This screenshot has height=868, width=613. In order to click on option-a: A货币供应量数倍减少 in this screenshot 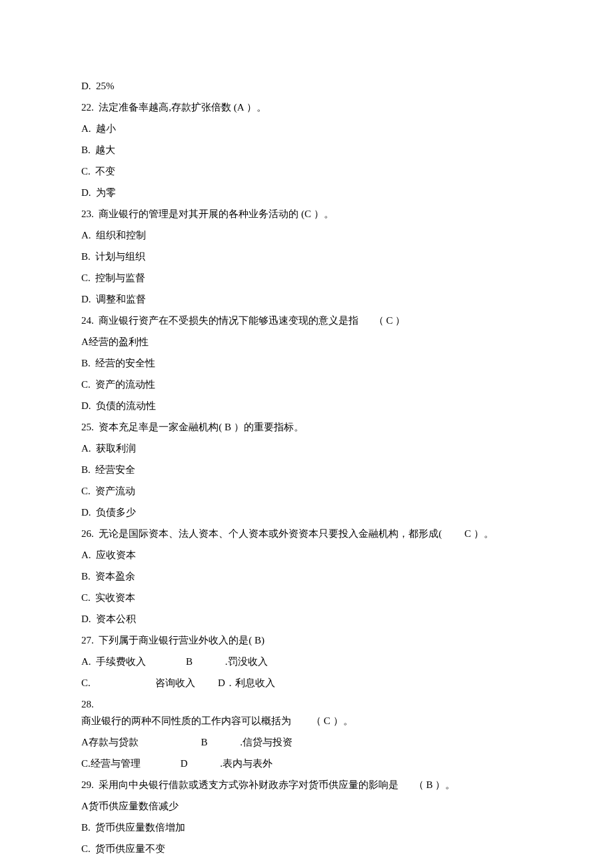, I will do `click(307, 806)`.